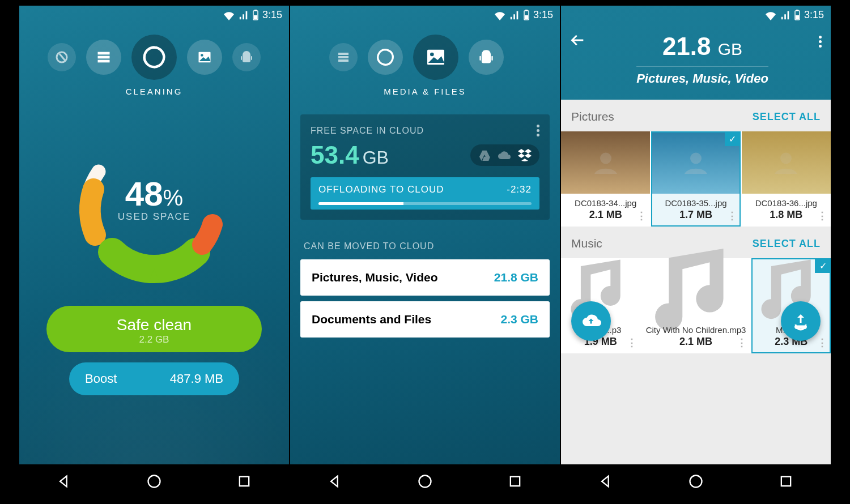  Describe the element at coordinates (425, 97) in the screenshot. I see `category-label: MEDIA & FILES` at that location.